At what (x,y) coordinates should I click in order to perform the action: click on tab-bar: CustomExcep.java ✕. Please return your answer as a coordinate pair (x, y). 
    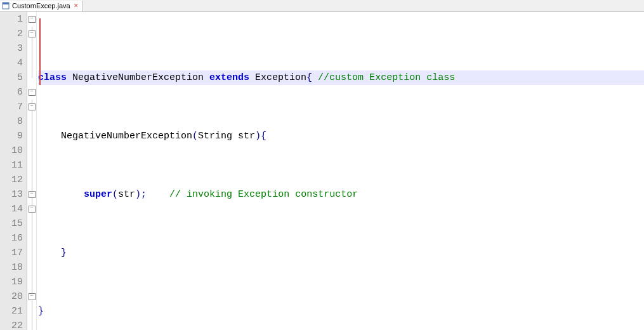
    Looking at the image, I should click on (322, 6).